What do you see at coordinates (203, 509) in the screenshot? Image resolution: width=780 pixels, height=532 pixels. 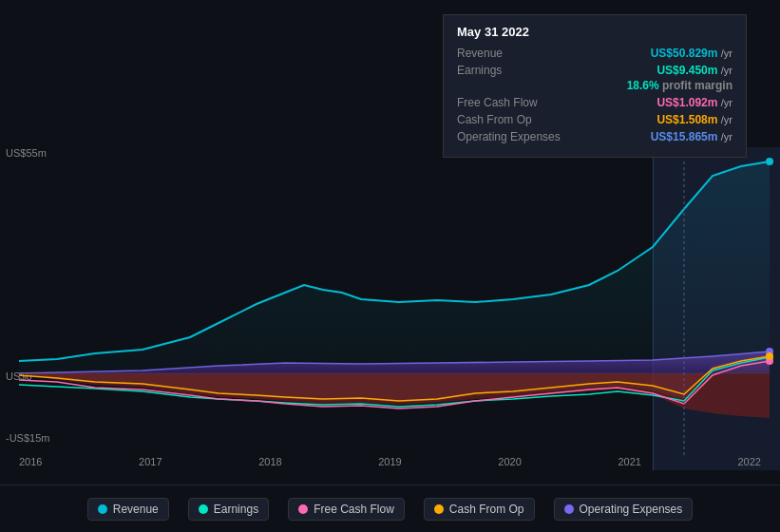 I see `legend-dot-earnings` at bounding box center [203, 509].